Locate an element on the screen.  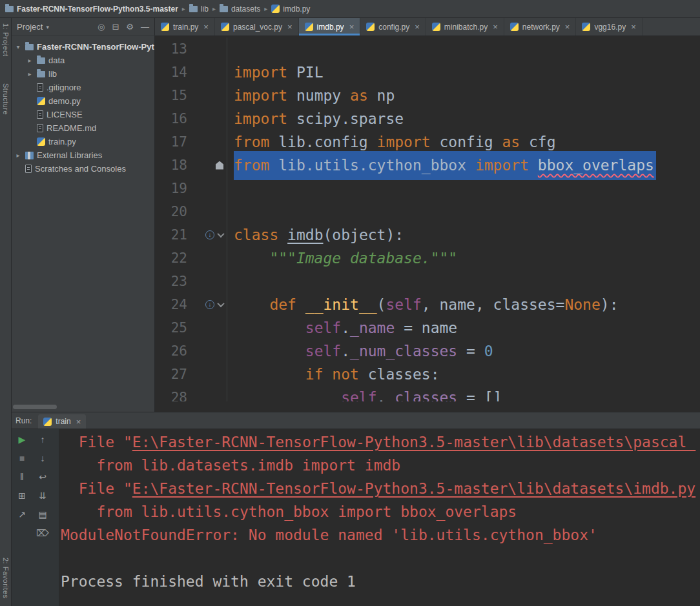
tree-item-data: ▸data is located at coordinates (83, 61).